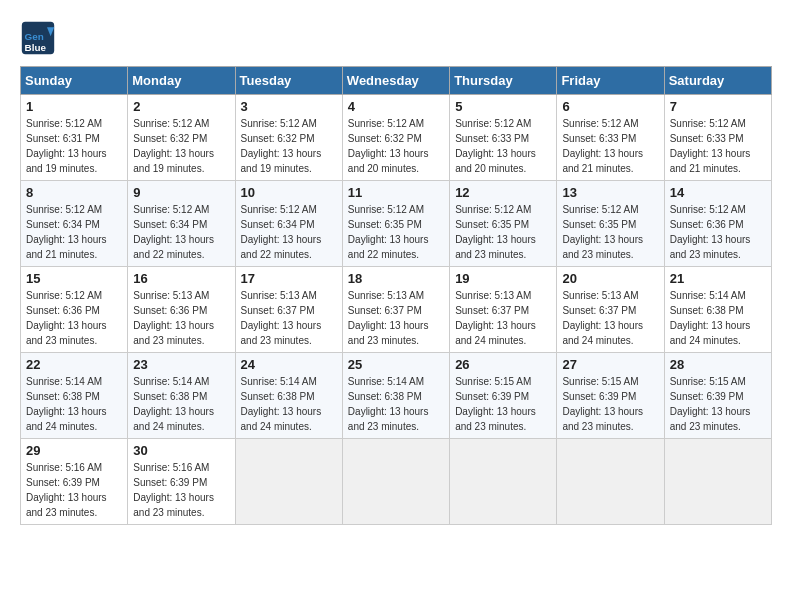  Describe the element at coordinates (504, 396) in the screenshot. I see `calendar-cell: 26 Sunrise: 5:15 AMSunset: 6:39 PMDaylig…` at that location.